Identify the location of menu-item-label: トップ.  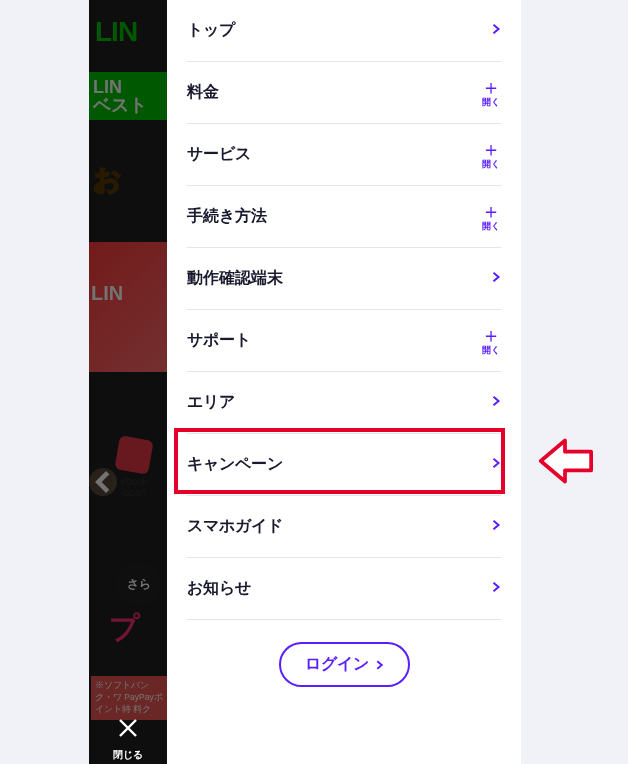
(211, 30).